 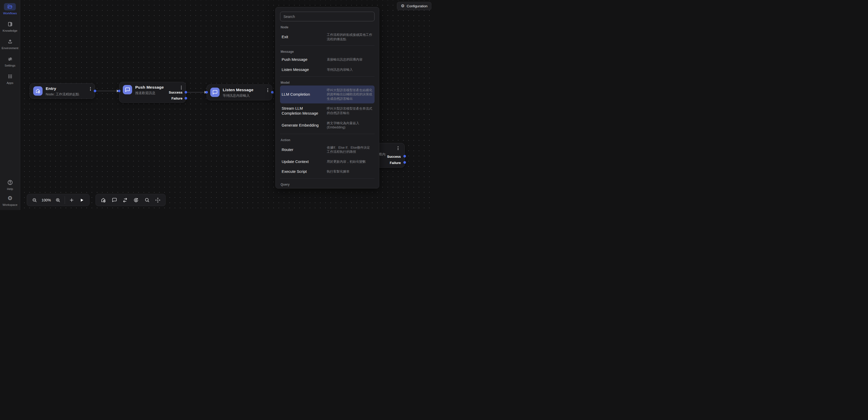 What do you see at coordinates (303, 37) in the screenshot?
I see `panel-item-label: Exit` at bounding box center [303, 37].